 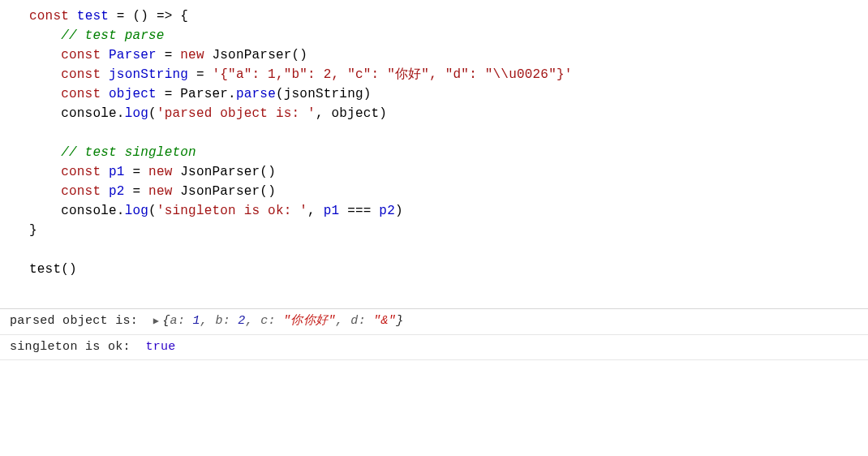 I want to click on console-row-parsed: parsed object is: ▶ {a: 1, b: 2, c: "你你好…, so click(x=434, y=322).